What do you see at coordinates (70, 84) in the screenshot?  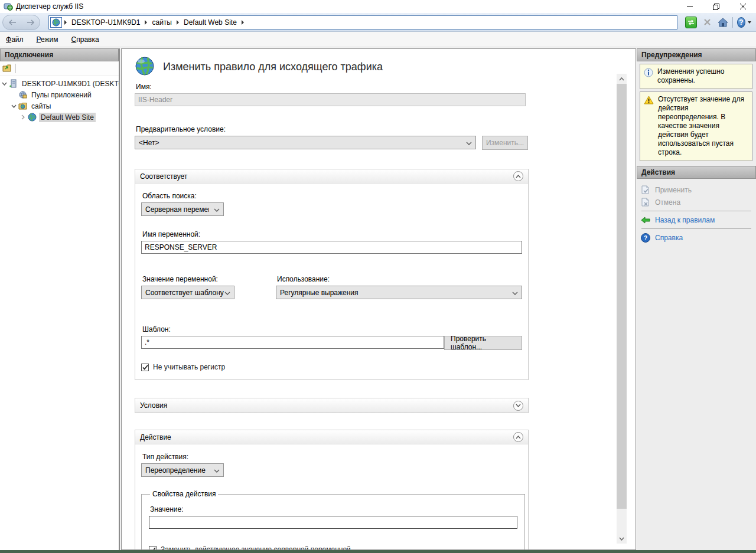 I see `tree-label-server: DESKTOP-U1MK9D1 (DESKTOP` at bounding box center [70, 84].